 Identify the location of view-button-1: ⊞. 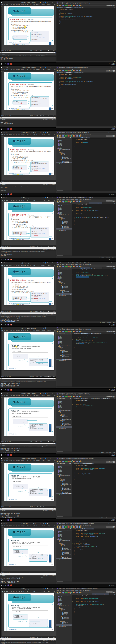
(40, 507).